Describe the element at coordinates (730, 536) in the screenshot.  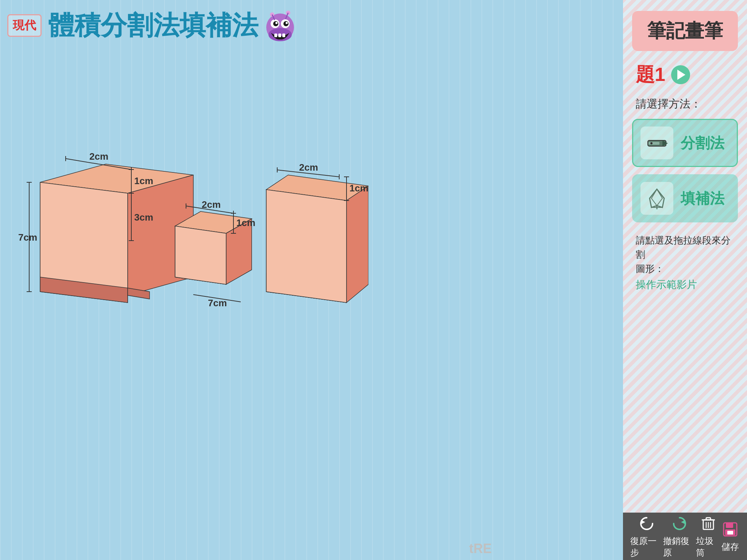
I see `save-button: 儲存` at that location.